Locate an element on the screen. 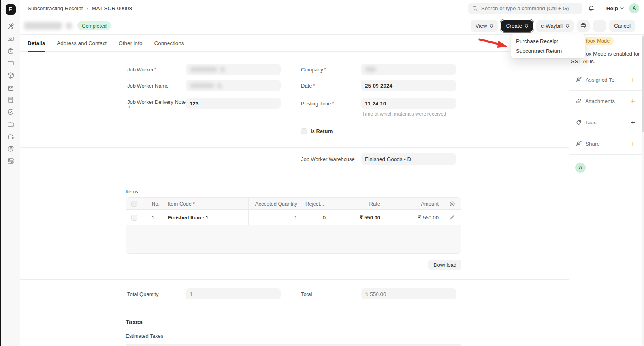 The image size is (644, 346). row-rate: ₹ 550.00 is located at coordinates (357, 217).